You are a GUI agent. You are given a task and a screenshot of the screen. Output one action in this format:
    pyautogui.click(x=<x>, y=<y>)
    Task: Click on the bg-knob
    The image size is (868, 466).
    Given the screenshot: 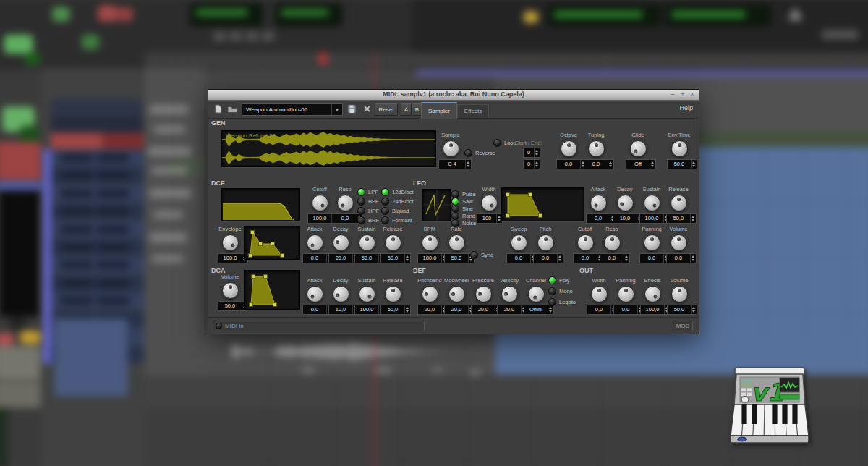 What is the action you would take?
    pyautogui.click(x=17, y=323)
    